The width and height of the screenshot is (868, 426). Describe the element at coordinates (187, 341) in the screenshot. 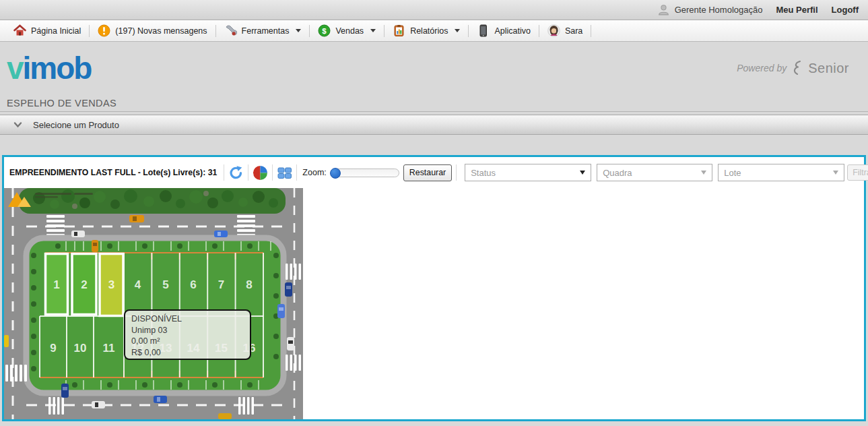

I see `tooltip-area: 0,00 m²` at that location.